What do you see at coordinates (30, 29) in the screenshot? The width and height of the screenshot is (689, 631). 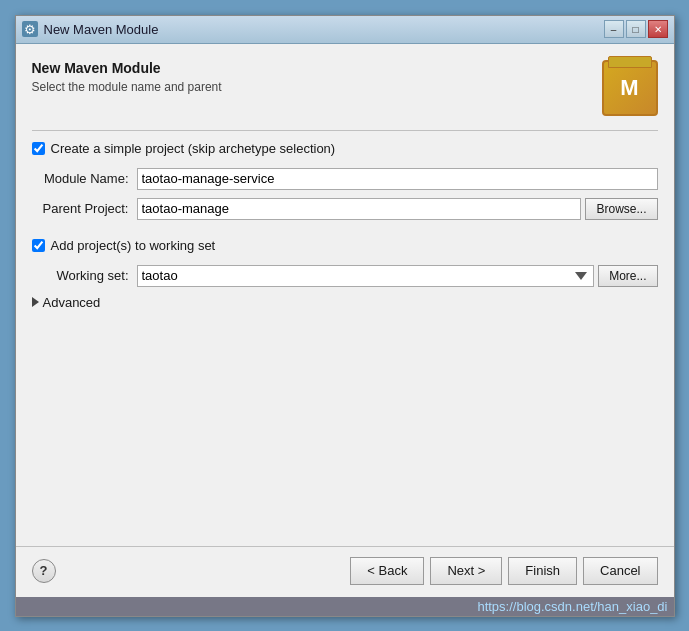 I see `window-icon: ⚙` at bounding box center [30, 29].